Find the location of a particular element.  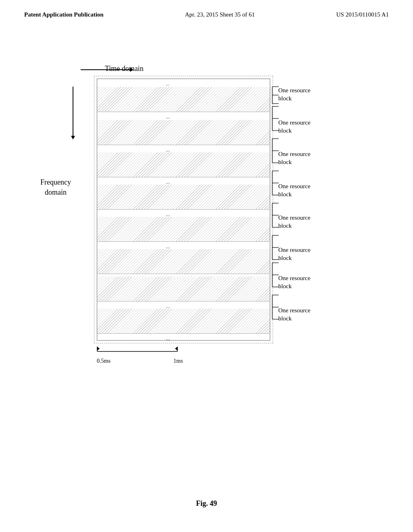

top-dots: ... is located at coordinates (168, 84).